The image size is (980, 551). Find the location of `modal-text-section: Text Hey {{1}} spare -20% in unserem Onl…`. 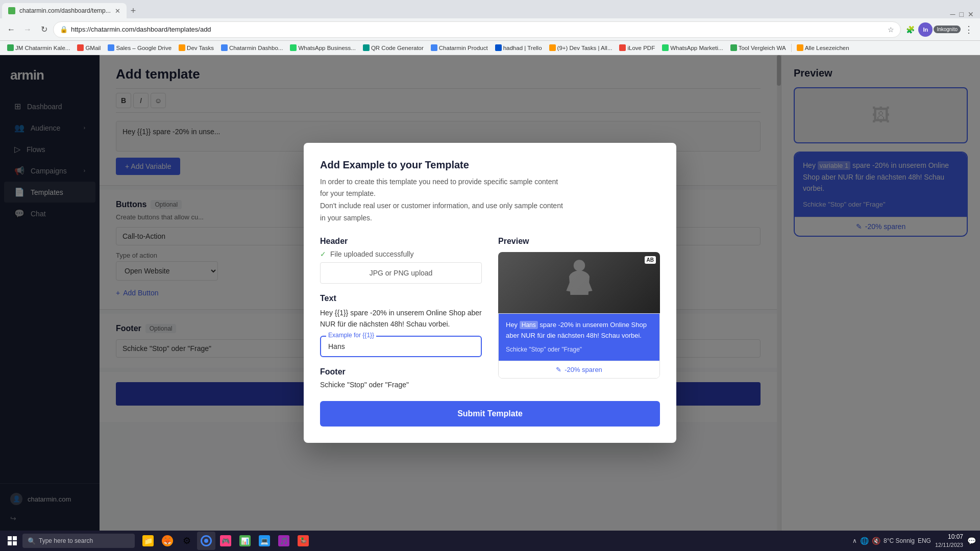

modal-text-section: Text Hey {{1}} spare -20% in unserem Onl… is located at coordinates (401, 325).